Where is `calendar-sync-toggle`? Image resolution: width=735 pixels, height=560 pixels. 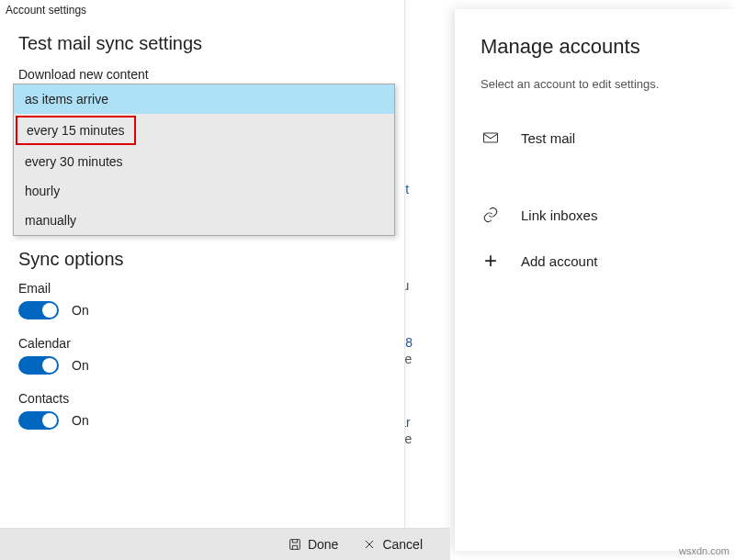
calendar-sync-toggle is located at coordinates (39, 365).